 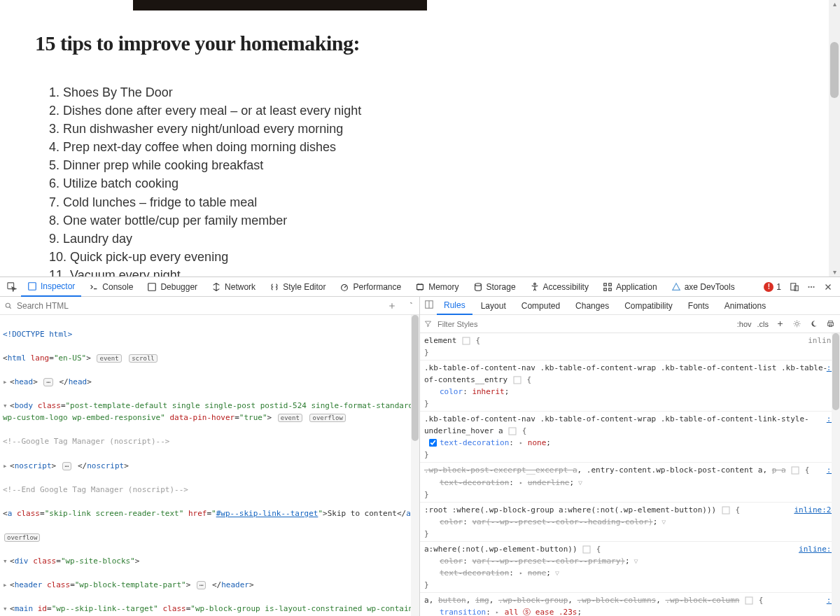 I want to click on tab-console: Console, so click(x=111, y=287).